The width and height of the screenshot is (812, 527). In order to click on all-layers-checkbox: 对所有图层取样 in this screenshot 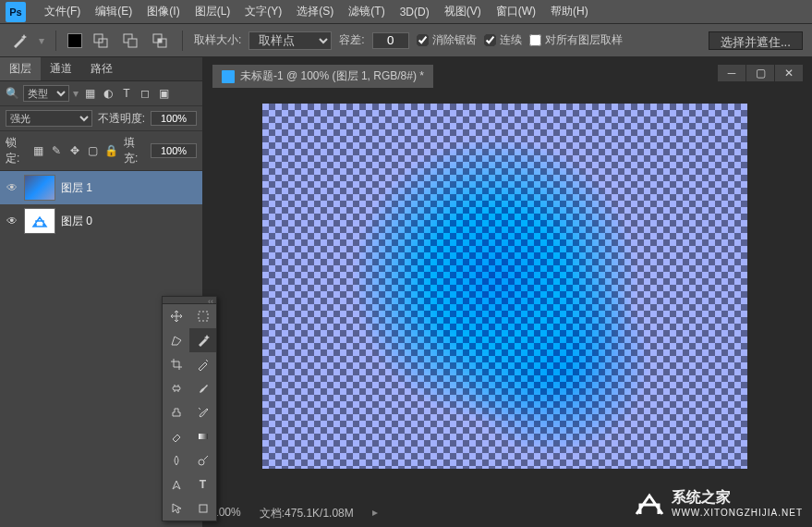, I will do `click(576, 41)`.